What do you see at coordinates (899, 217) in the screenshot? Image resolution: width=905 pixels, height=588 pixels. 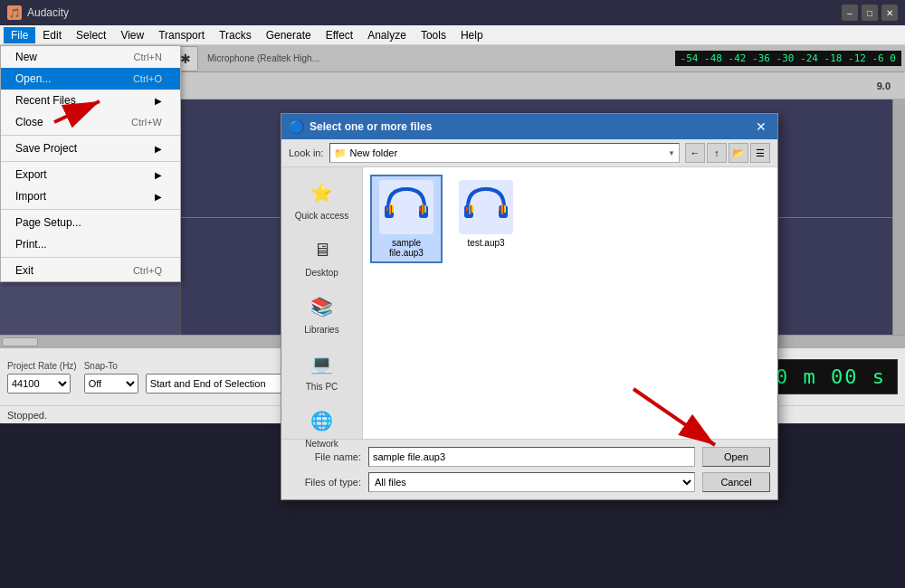 I see `vertical-scrollbar` at bounding box center [899, 217].